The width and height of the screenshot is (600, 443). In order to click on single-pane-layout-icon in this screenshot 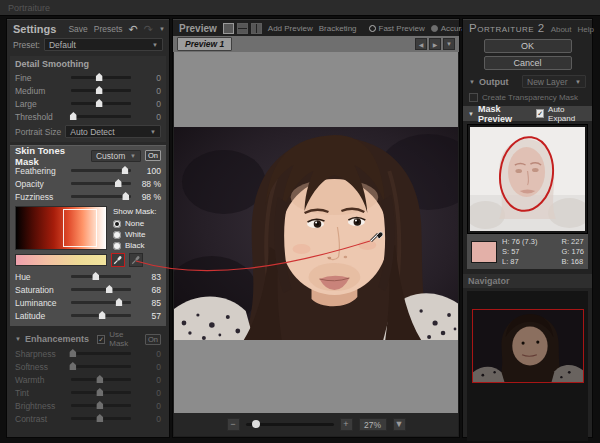, I will do `click(228, 28)`.